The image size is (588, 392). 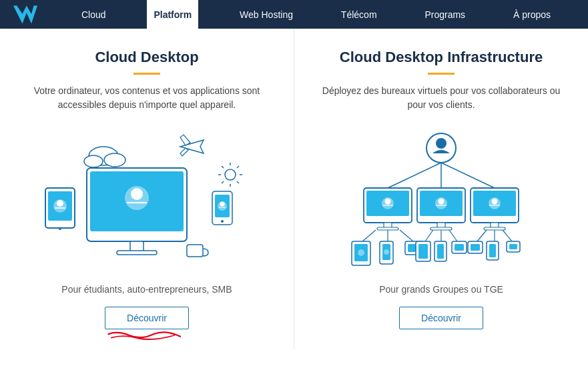 I want to click on nav-item-apropos: À propos, so click(x=532, y=15).